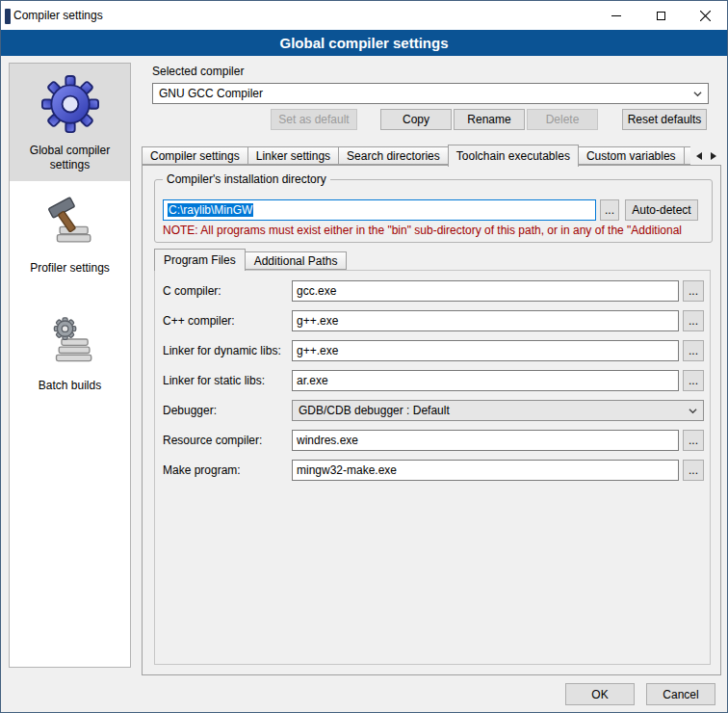 This screenshot has height=713, width=728. I want to click on copy-button: Copy, so click(416, 119).